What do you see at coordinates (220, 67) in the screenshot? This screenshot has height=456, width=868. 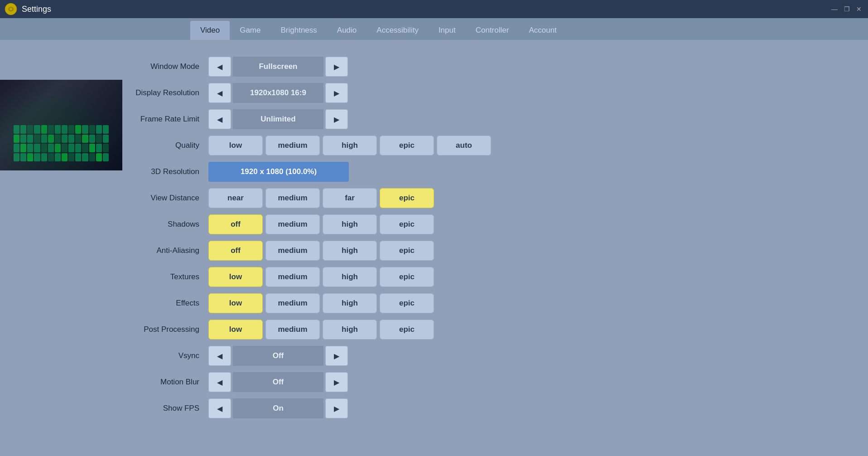 I see `window-mode-prev: ◀` at bounding box center [220, 67].